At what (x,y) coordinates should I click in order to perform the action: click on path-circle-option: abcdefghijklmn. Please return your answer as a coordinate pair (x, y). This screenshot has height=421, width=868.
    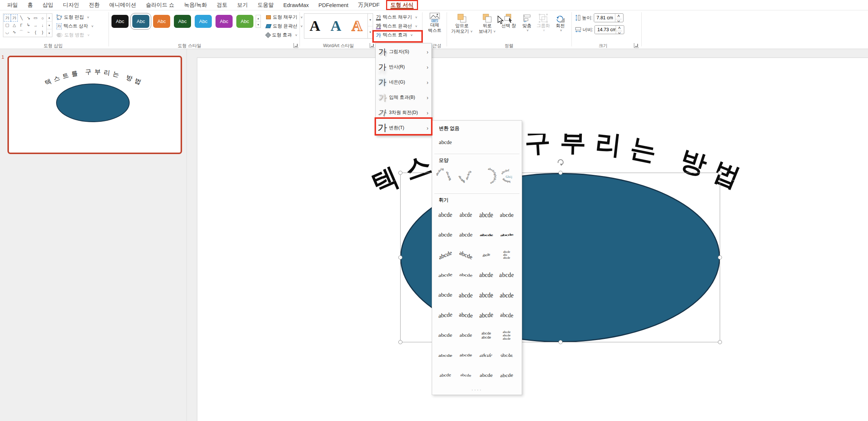
    Looking at the image, I should click on (488, 177).